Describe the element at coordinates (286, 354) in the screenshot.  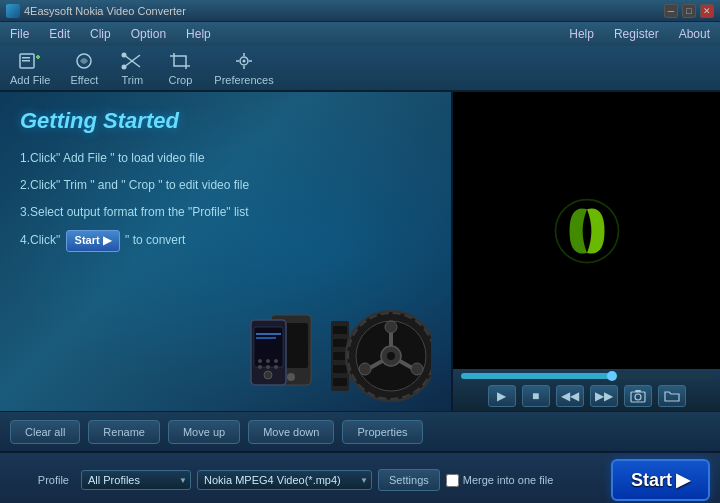
I see `phones-decoration` at that location.